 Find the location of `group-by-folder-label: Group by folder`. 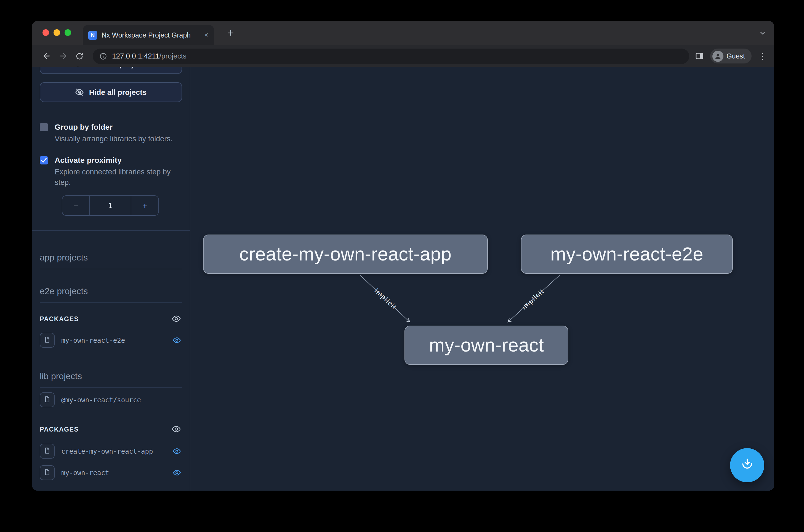

group-by-folder-label: Group by folder is located at coordinates (118, 127).